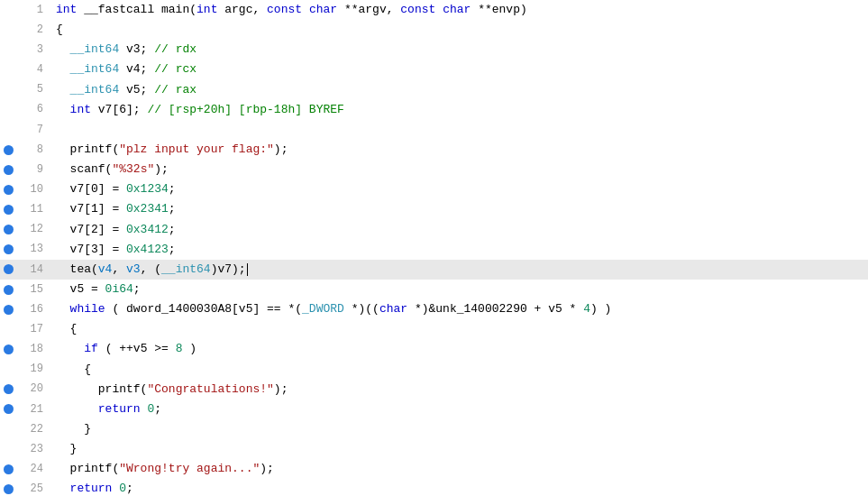  I want to click on line-number: 24, so click(32, 469).